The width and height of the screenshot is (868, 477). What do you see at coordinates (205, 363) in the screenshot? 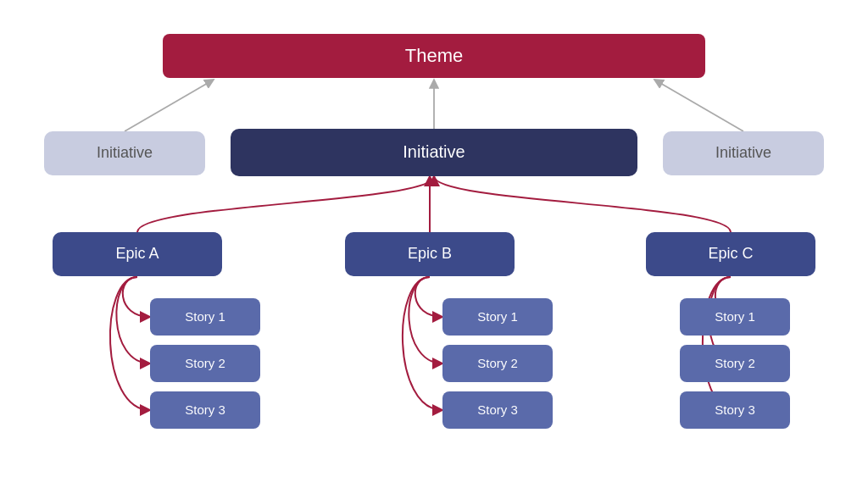
I see `story-a2-label: Story 2` at bounding box center [205, 363].